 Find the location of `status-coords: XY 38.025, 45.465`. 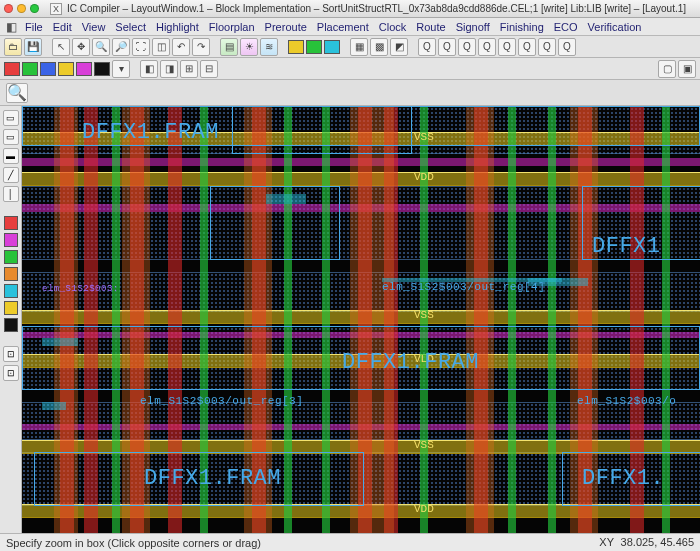

status-coords: XY 38.025, 45.465 is located at coordinates (646, 542).